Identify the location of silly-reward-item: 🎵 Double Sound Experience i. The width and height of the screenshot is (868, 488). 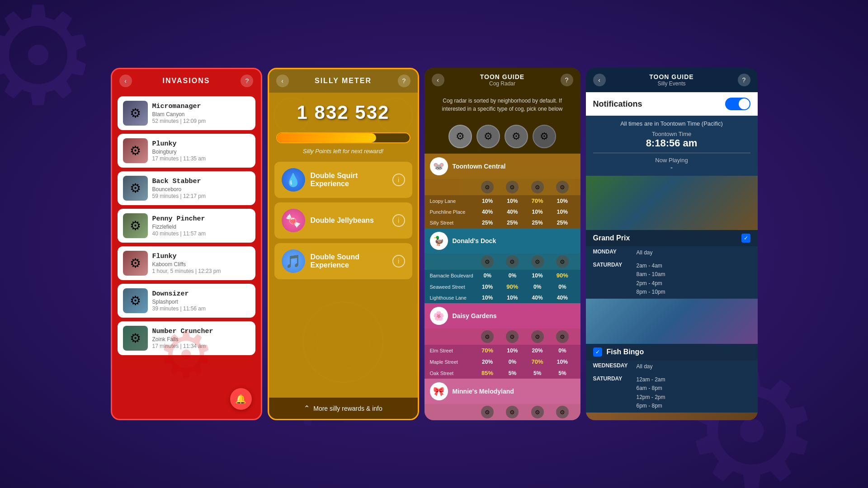
(344, 261).